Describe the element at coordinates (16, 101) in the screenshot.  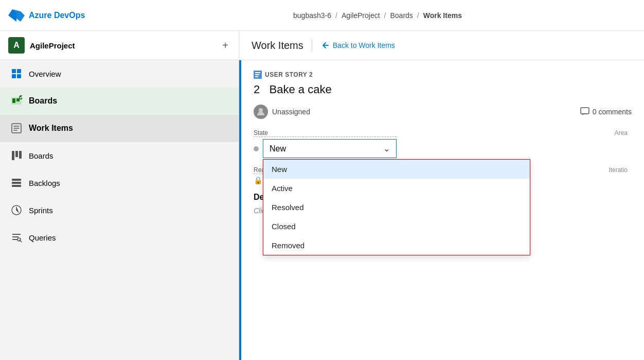
I see `boards-section-icon` at that location.